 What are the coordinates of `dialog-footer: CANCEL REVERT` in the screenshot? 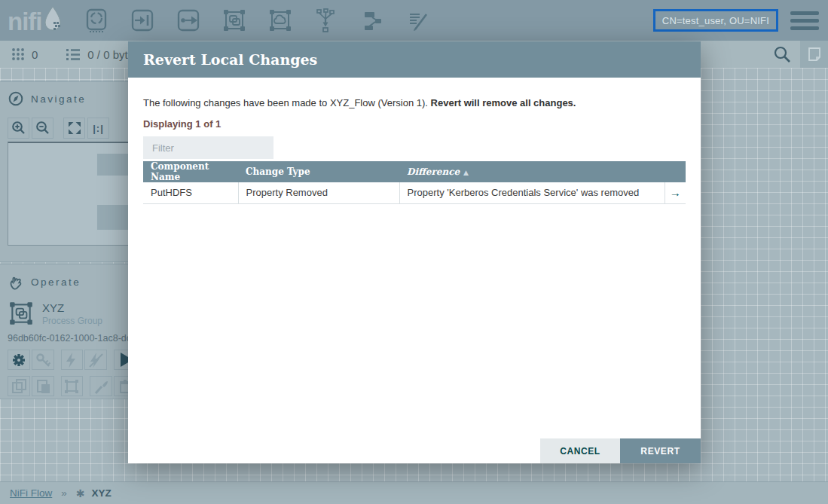 It's located at (621, 451).